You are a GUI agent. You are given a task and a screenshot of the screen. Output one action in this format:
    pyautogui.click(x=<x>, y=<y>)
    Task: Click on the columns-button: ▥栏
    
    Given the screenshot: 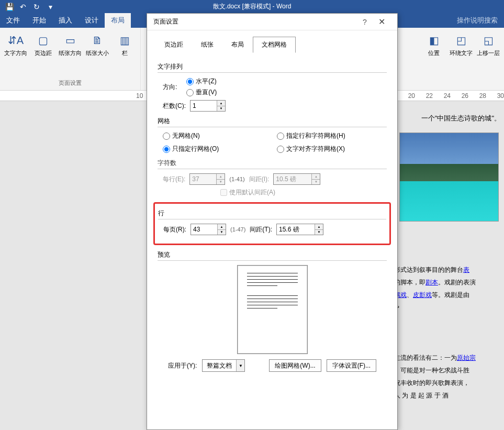 What is the action you would take?
    pyautogui.click(x=125, y=44)
    